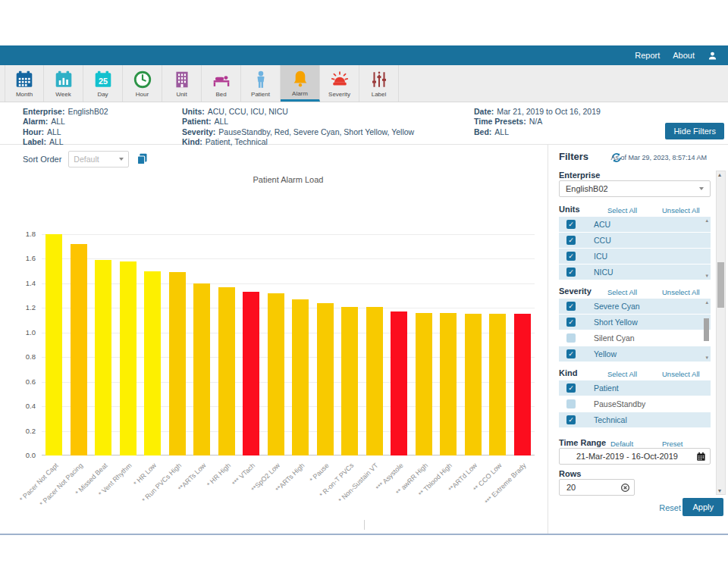  What do you see at coordinates (227, 371) in the screenshot?
I see `bar--HR-High` at bounding box center [227, 371].